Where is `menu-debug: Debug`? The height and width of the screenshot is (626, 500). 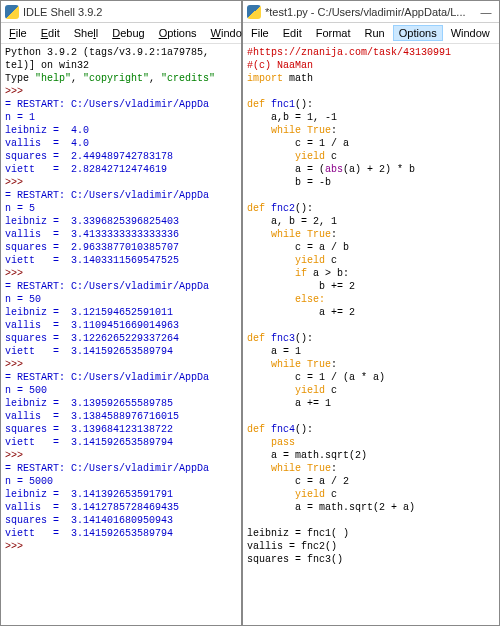 menu-debug: Debug is located at coordinates (128, 33).